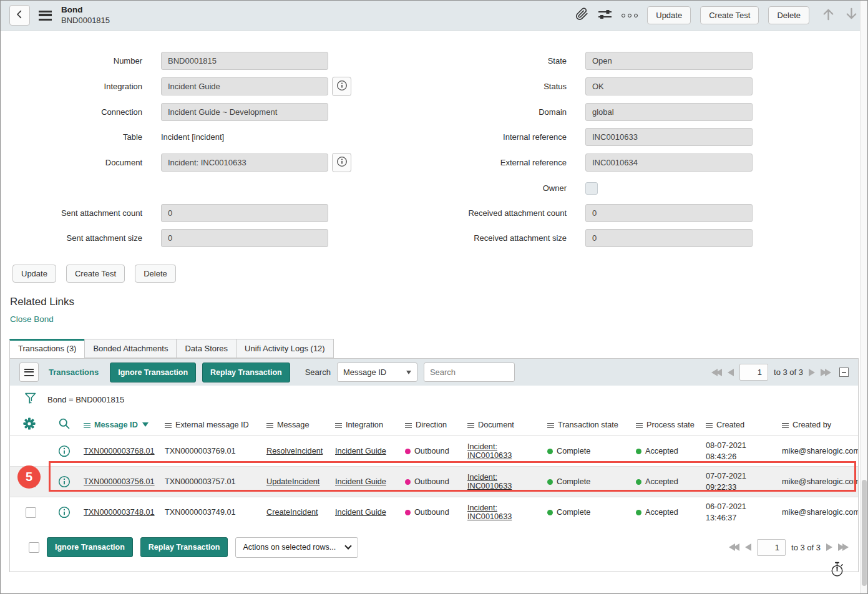  Describe the element at coordinates (245, 213) in the screenshot. I see `sent-attachment-count-field: 0` at that location.